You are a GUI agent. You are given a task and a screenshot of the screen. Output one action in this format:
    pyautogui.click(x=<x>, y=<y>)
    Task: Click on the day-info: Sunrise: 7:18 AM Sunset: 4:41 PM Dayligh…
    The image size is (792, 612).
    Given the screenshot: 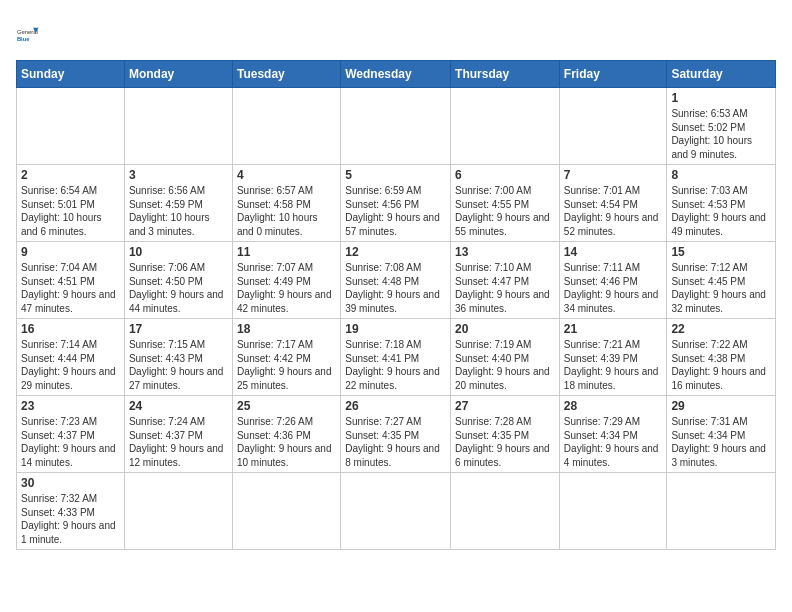 What is the action you would take?
    pyautogui.click(x=396, y=365)
    